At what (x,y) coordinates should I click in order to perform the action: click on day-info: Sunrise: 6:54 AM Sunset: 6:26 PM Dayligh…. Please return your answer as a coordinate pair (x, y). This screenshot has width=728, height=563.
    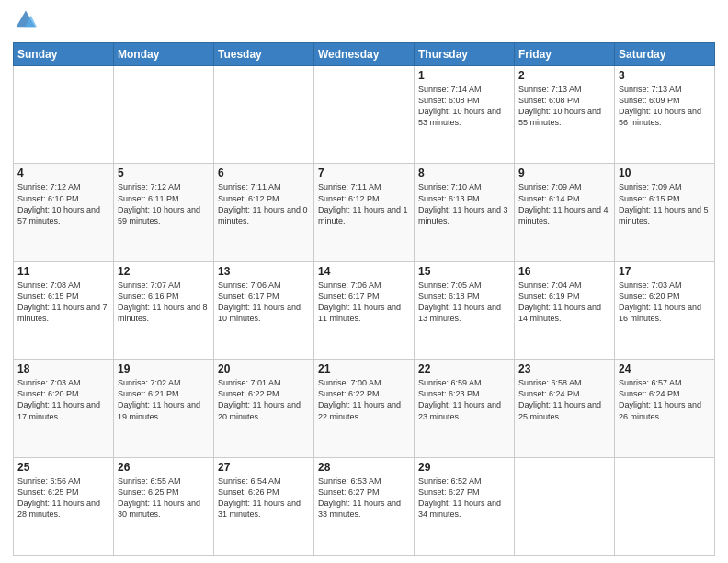
    Looking at the image, I should click on (264, 499).